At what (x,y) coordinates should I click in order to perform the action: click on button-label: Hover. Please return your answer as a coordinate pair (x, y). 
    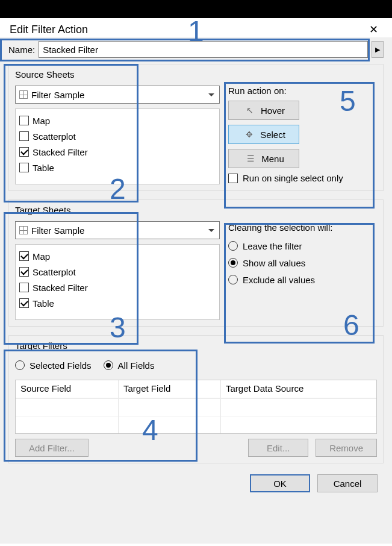
    Looking at the image, I should click on (273, 111).